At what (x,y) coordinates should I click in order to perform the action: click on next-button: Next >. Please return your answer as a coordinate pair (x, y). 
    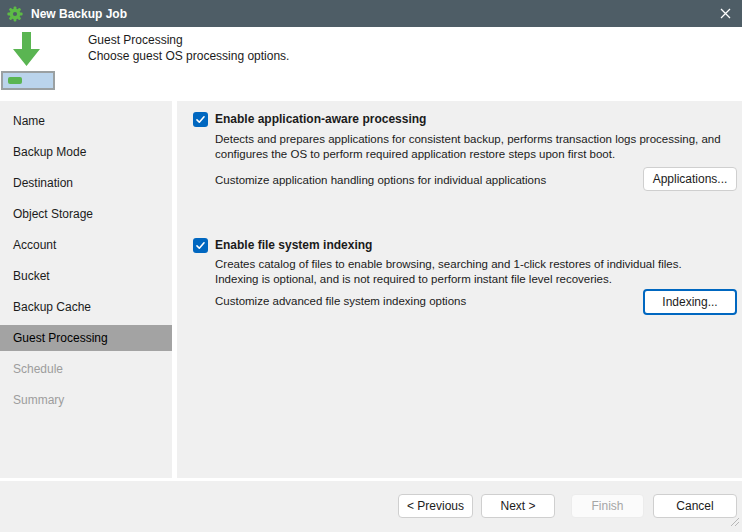
    Looking at the image, I should click on (518, 506).